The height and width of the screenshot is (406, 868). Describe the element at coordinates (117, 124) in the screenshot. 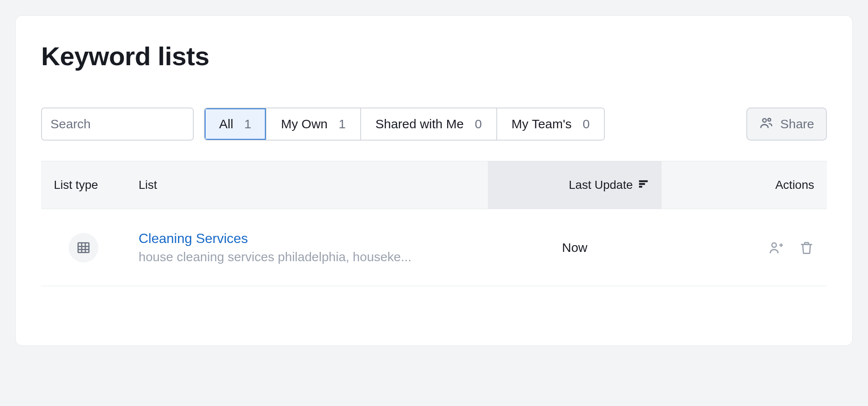

I see `search-box` at that location.